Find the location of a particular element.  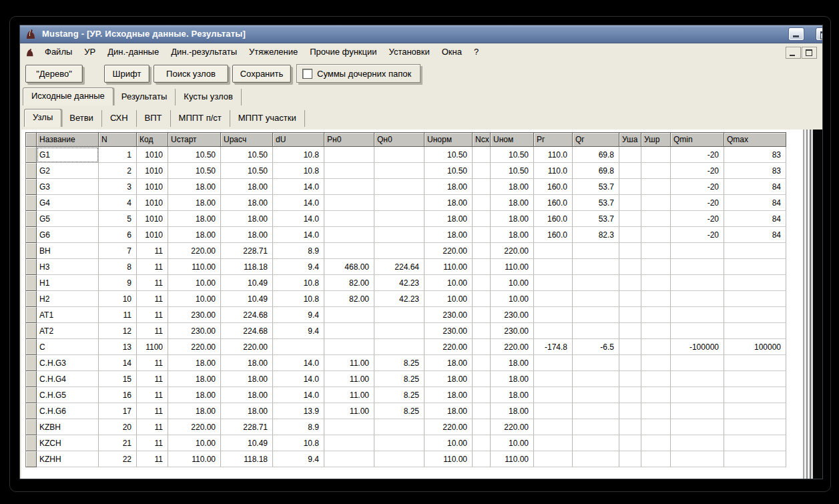

cell-urasch: 224.68 is located at coordinates (247, 315).